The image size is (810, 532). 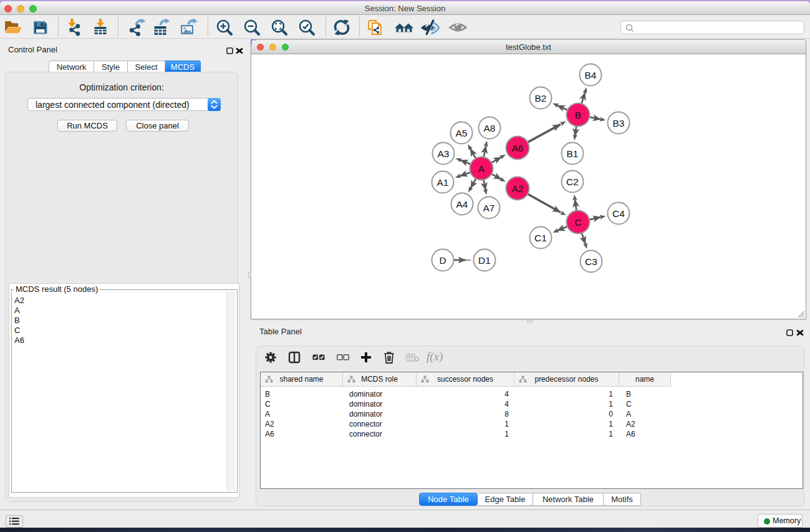 I want to click on svg-text: C3, so click(x=591, y=262).